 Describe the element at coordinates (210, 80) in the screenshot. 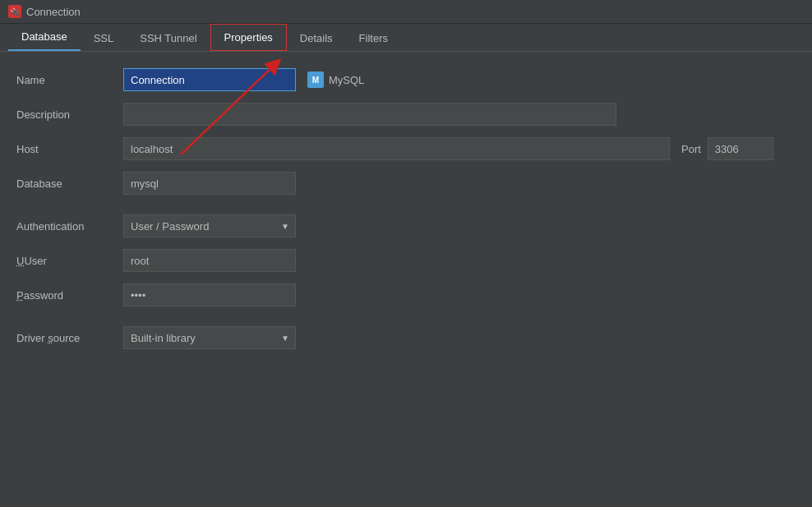

I see `name-input` at that location.